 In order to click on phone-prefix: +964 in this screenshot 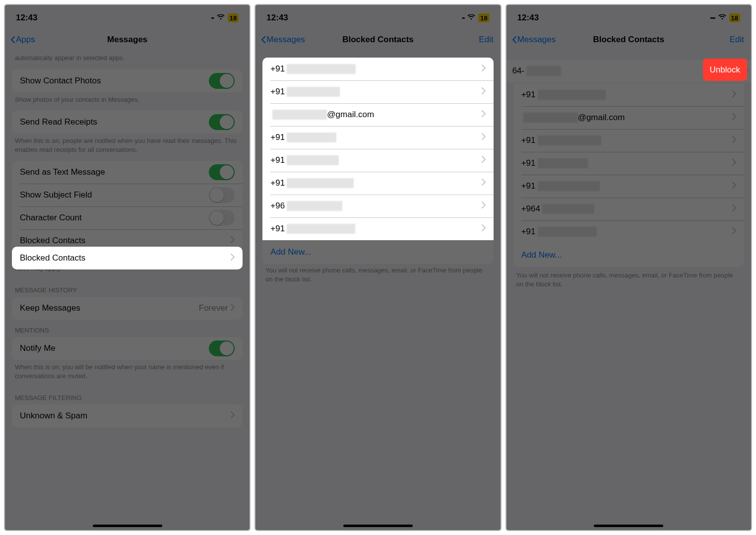, I will do `click(531, 209)`.